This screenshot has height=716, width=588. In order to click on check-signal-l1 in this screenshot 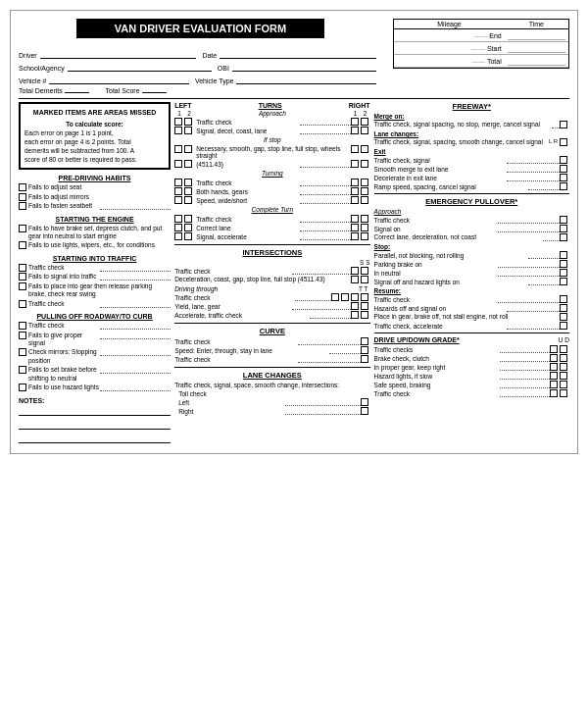, I will do `click(178, 130)`.